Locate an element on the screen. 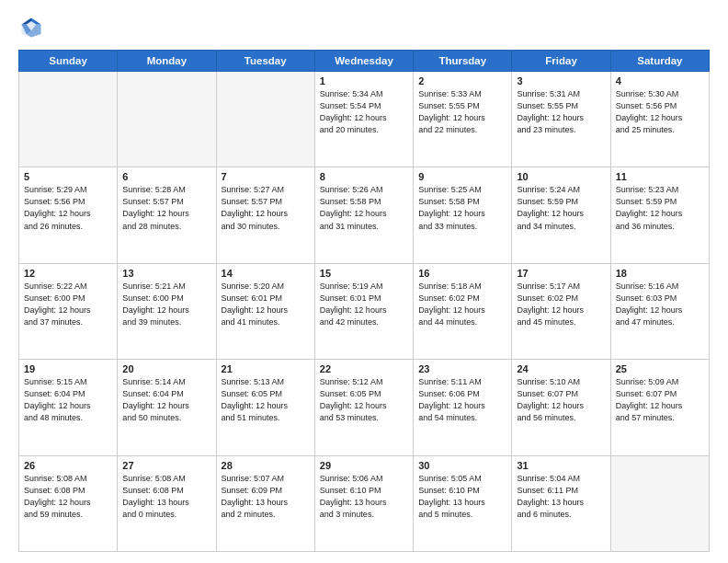  day-number: 15 is located at coordinates (364, 273).